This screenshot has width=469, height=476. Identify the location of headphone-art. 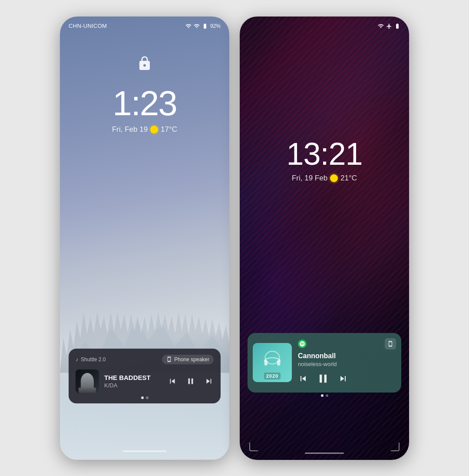
(273, 358).